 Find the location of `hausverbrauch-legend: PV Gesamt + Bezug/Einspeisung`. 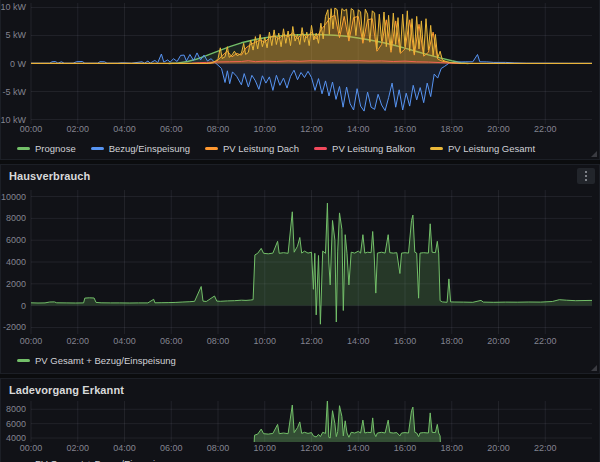

hausverbrauch-legend: PV Gesamt + Bezug/Einspeisung is located at coordinates (96, 360).